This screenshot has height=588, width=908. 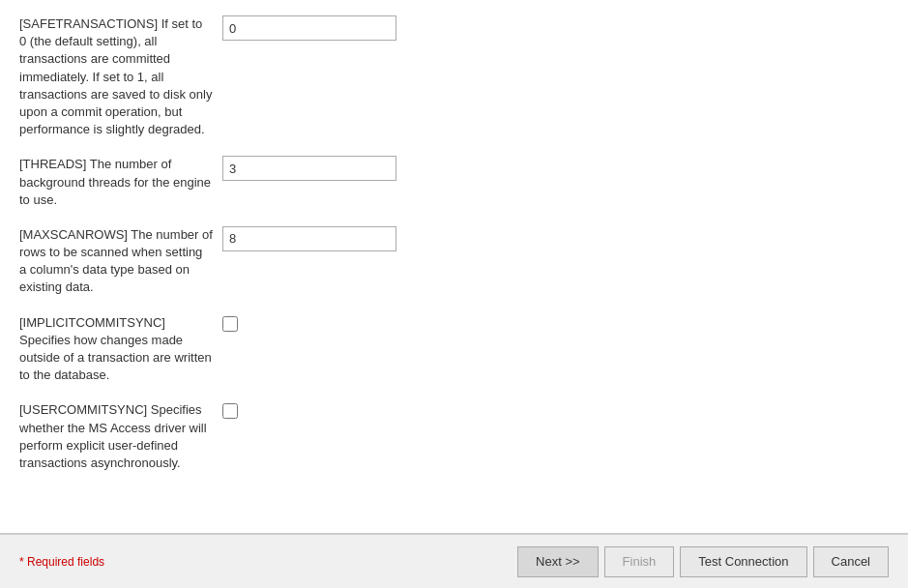 What do you see at coordinates (851, 562) in the screenshot?
I see `cancel-button: Cancel` at bounding box center [851, 562].